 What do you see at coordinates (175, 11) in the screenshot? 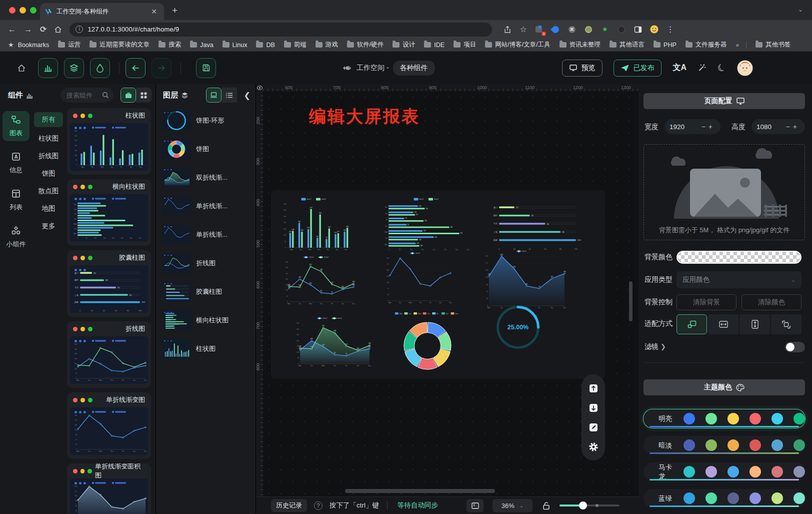
I see `new-tab-button: +` at bounding box center [175, 11].